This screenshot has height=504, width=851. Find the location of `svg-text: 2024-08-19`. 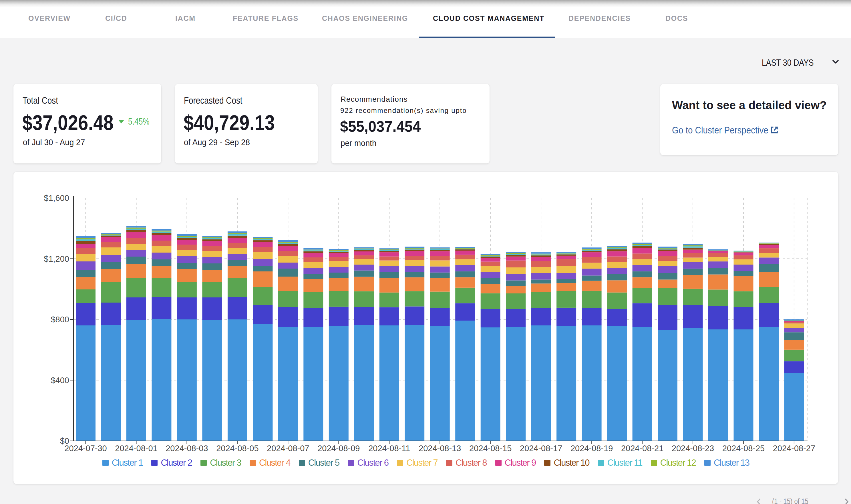

svg-text: 2024-08-19 is located at coordinates (592, 448).